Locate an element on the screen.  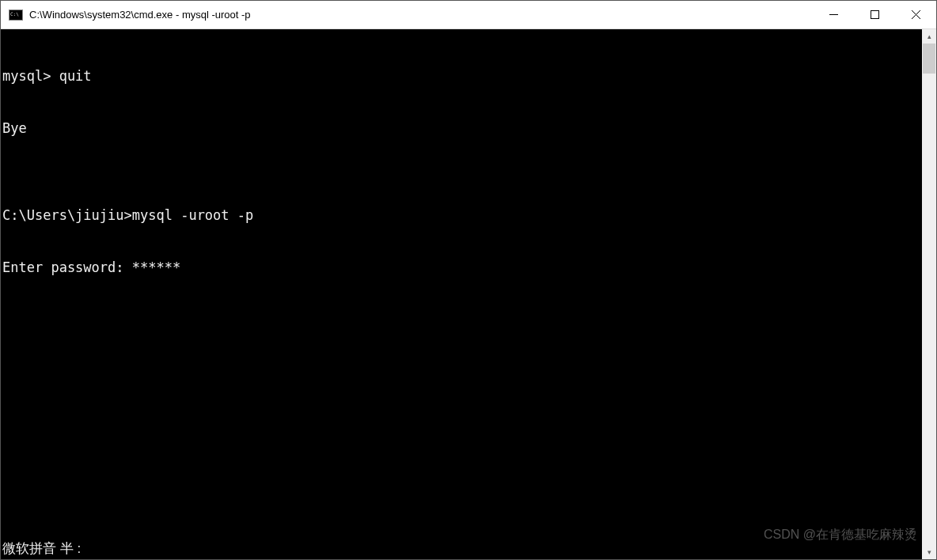
minimize-icon is located at coordinates (834, 14).